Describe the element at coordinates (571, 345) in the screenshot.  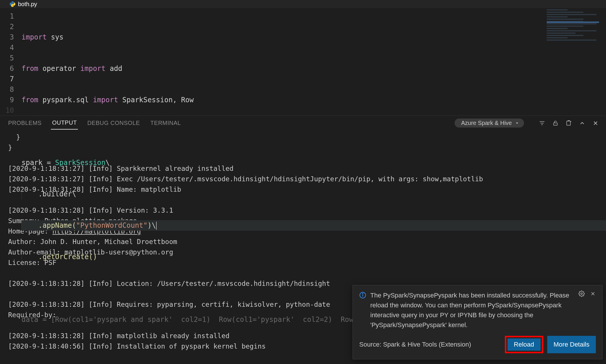
I see `more-details-button: More Details` at that location.